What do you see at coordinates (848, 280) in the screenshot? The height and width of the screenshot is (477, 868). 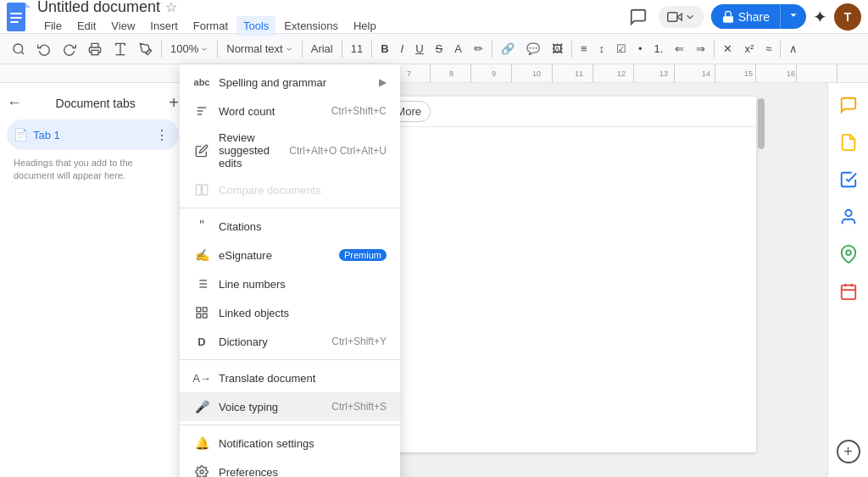 I see `right-panel: +` at bounding box center [848, 280].